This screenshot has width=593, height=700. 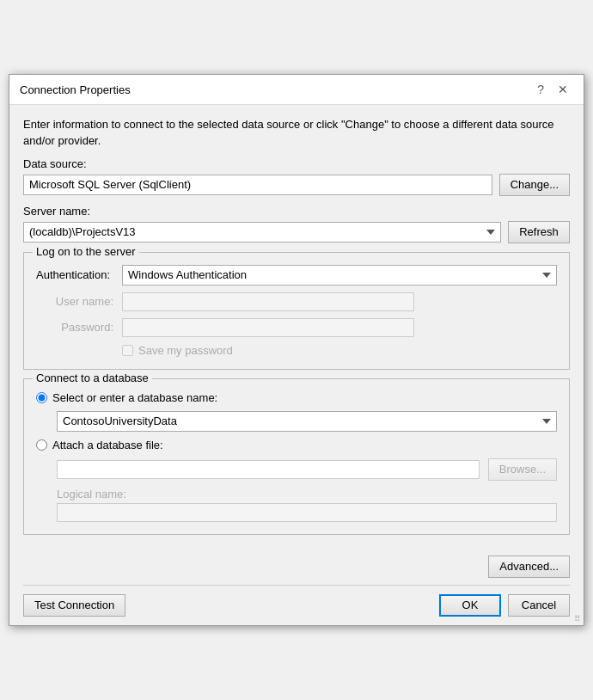 What do you see at coordinates (307, 513) in the screenshot?
I see `logical-name-input` at bounding box center [307, 513].